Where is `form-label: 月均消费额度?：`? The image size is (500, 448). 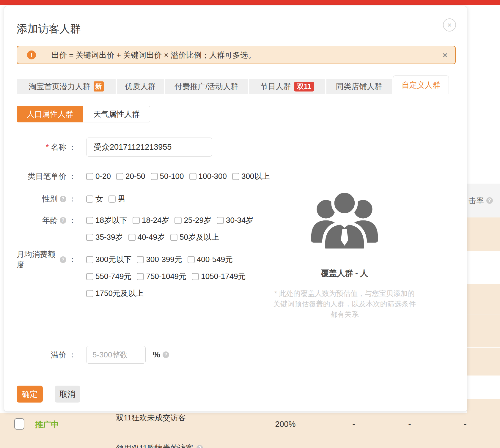
form-label: 月均消费额度?： is located at coordinates (46, 260).